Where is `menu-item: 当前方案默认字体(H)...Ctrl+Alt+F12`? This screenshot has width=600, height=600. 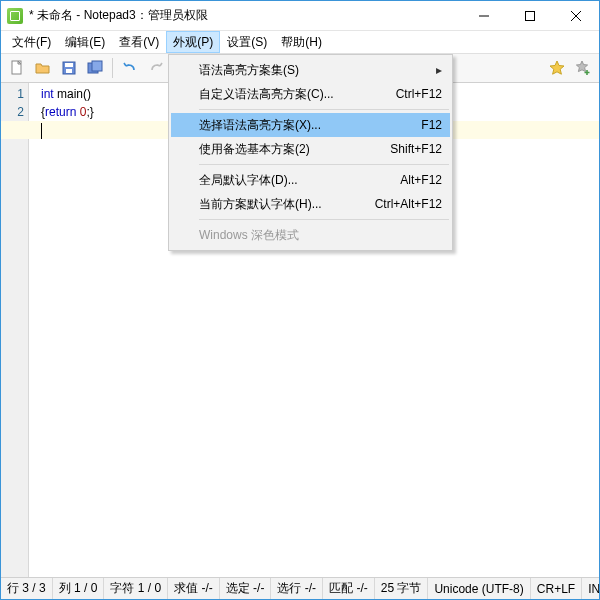 menu-item: 当前方案默认字体(H)...Ctrl+Alt+F12 is located at coordinates (310, 204).